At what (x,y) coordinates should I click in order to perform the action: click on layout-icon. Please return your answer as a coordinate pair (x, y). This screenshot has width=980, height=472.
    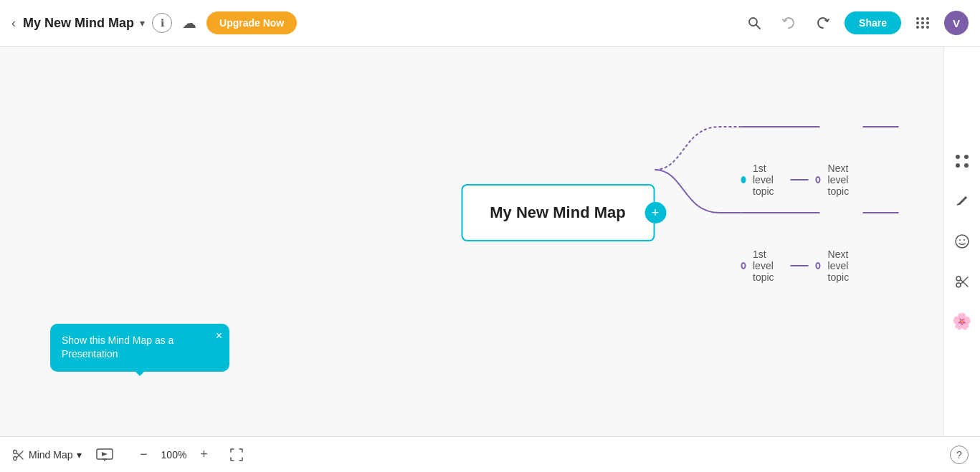
    Looking at the image, I should click on (962, 161).